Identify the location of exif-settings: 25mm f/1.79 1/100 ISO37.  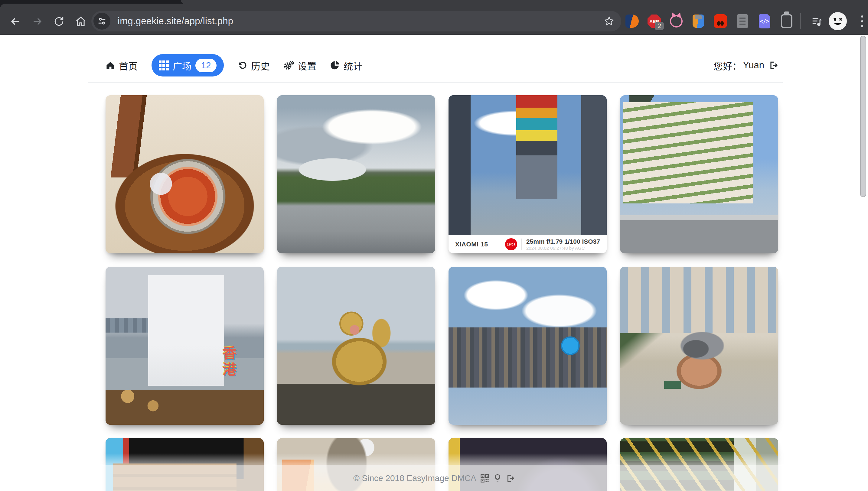
(563, 241).